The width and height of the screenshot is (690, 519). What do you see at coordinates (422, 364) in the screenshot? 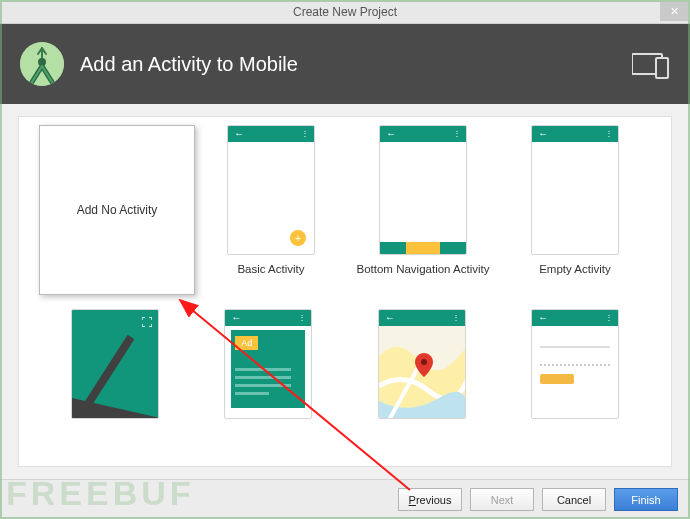
I see `template-map-activity: ← ⋮` at bounding box center [422, 364].